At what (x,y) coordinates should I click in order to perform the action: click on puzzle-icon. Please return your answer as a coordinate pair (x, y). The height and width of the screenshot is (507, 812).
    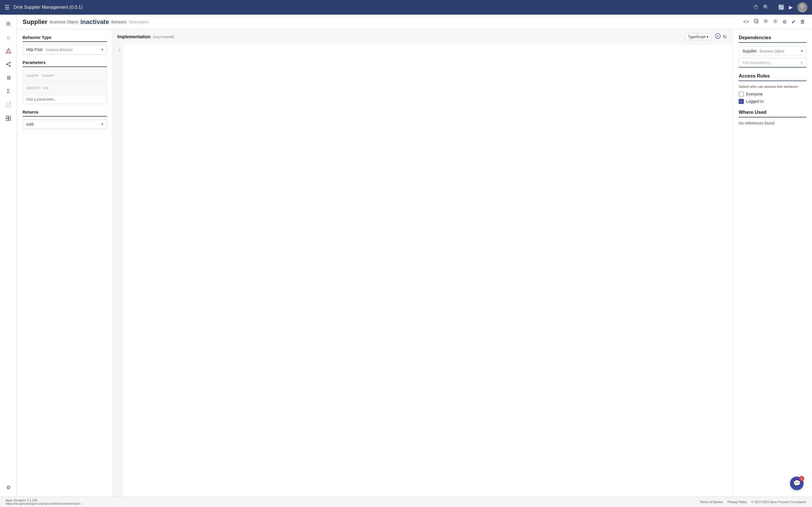
    Looking at the image, I should click on (8, 118).